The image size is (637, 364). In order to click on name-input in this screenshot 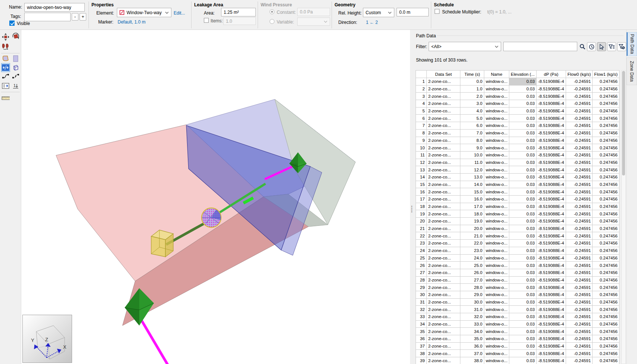, I will do `click(55, 7)`.